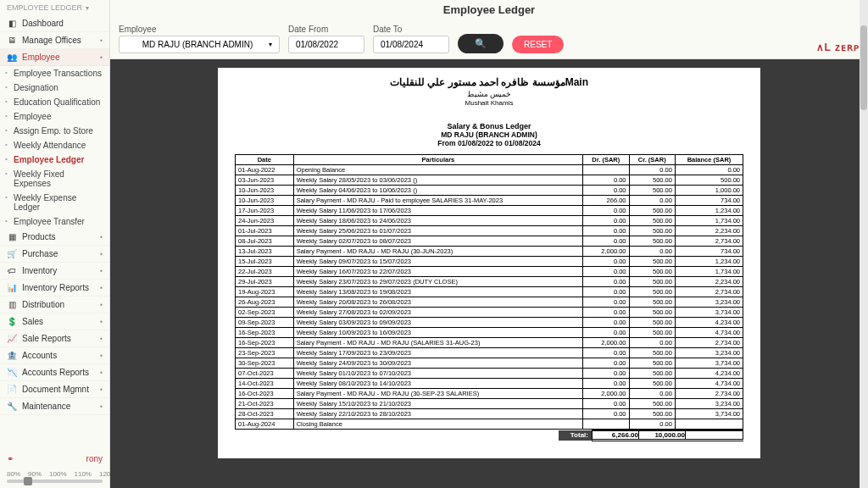 The height and width of the screenshot is (488, 868). I want to click on date-to-label: Date To, so click(411, 29).